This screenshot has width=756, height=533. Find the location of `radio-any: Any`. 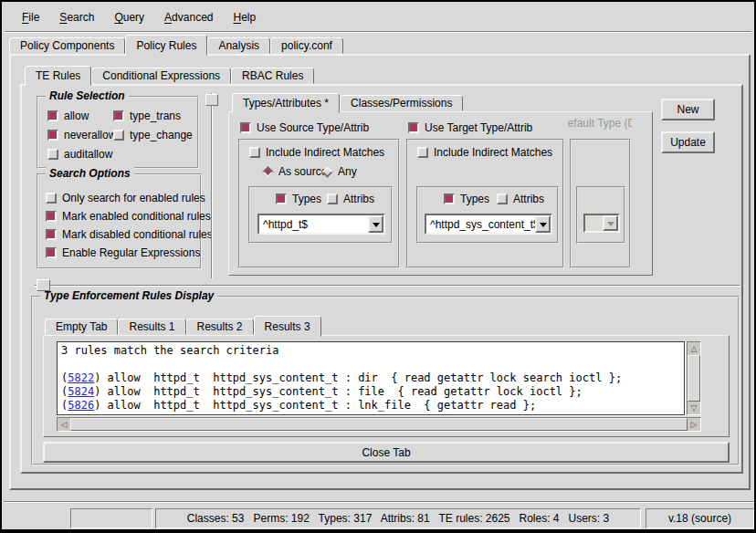

radio-any: Any is located at coordinates (340, 172).